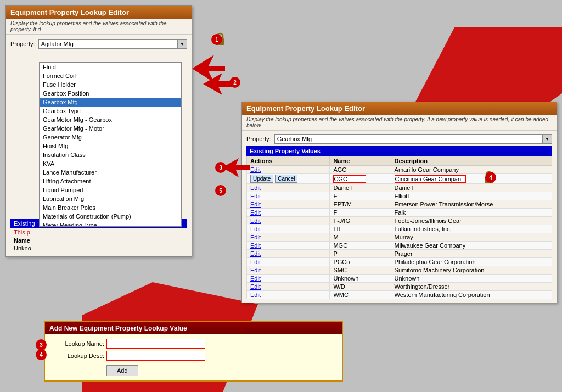 This screenshot has width=562, height=392. I want to click on edit-link-daniell: Edit, so click(256, 188).